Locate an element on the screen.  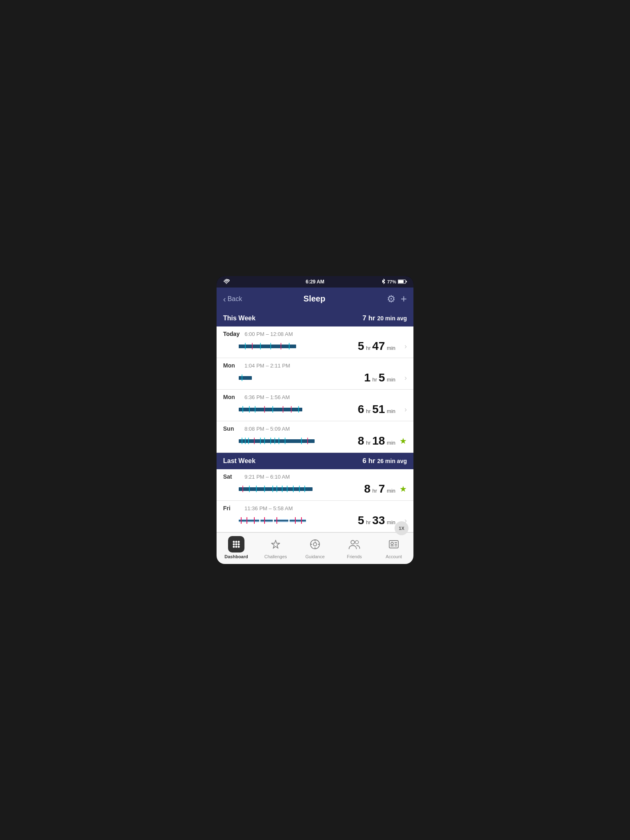
sleep-bar-fri is located at coordinates (283, 520).